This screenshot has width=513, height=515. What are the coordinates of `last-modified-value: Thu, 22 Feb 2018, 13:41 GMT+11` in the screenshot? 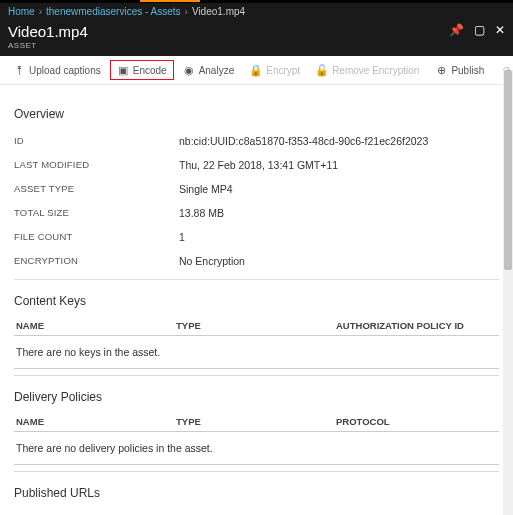 It's located at (258, 165).